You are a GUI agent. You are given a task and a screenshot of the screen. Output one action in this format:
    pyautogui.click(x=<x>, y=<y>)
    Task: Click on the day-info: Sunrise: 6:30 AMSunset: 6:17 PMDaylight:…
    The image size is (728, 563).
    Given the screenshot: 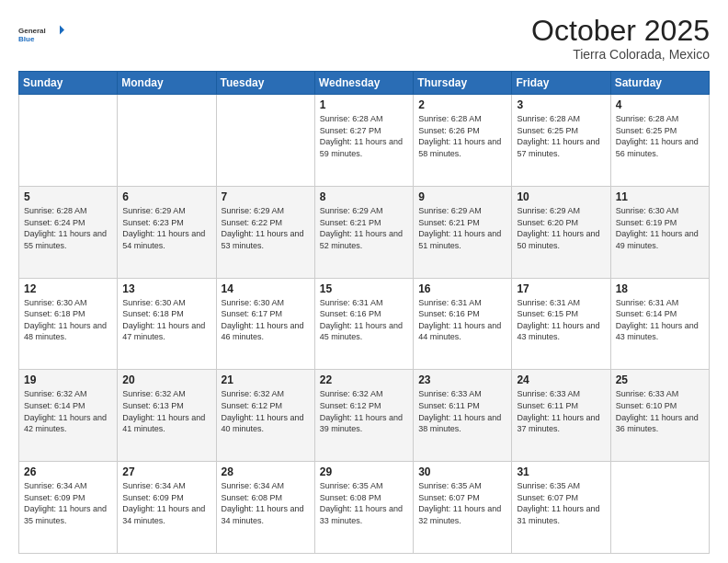 What is the action you would take?
    pyautogui.click(x=266, y=320)
    